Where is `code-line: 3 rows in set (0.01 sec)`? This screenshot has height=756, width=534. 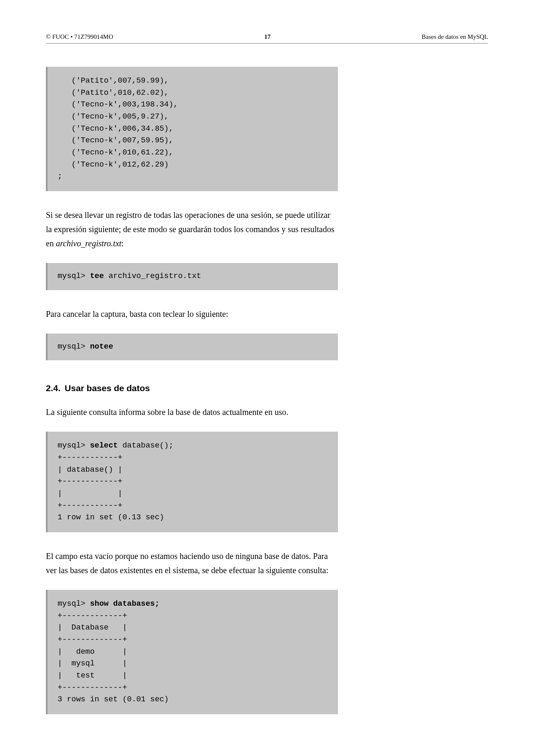
code-line: 3 rows in set (0.01 sec) is located at coordinates (113, 700).